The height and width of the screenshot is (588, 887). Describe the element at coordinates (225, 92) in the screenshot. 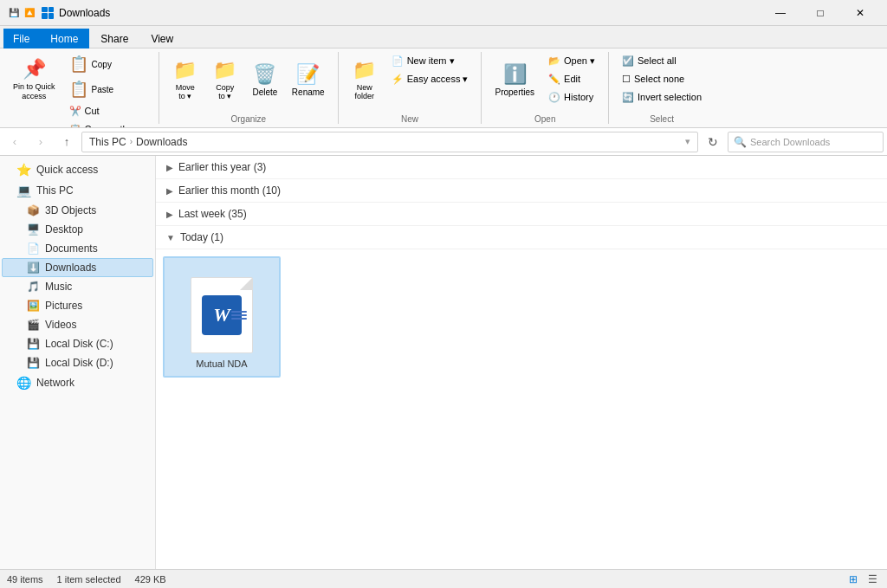

I see `copy-to-label: Copyto ▾` at that location.